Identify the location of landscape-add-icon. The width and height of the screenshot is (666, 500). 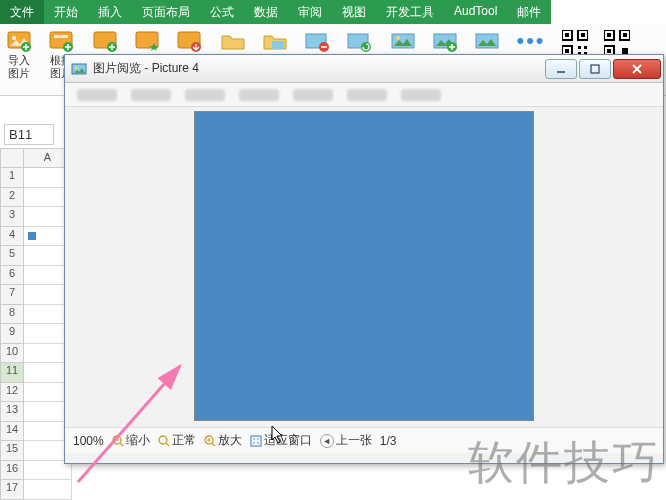
(445, 41).